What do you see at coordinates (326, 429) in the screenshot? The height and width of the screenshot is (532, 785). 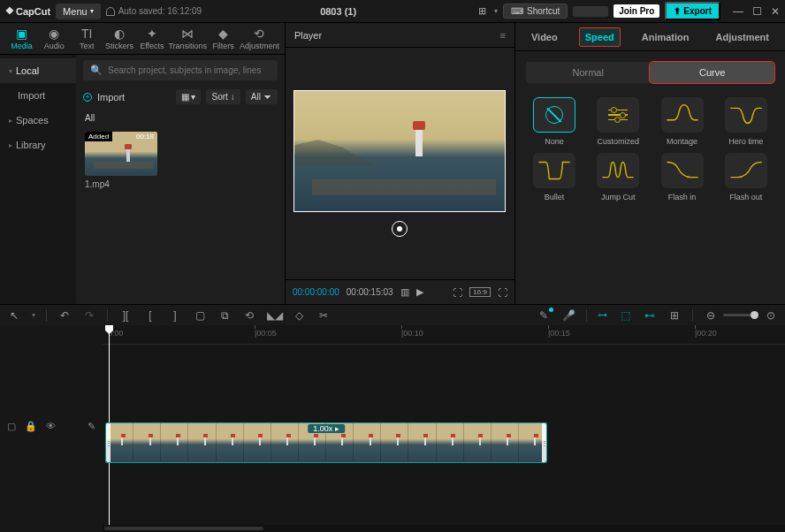 I see `clip-speed-label: 1.00x ▸` at bounding box center [326, 429].